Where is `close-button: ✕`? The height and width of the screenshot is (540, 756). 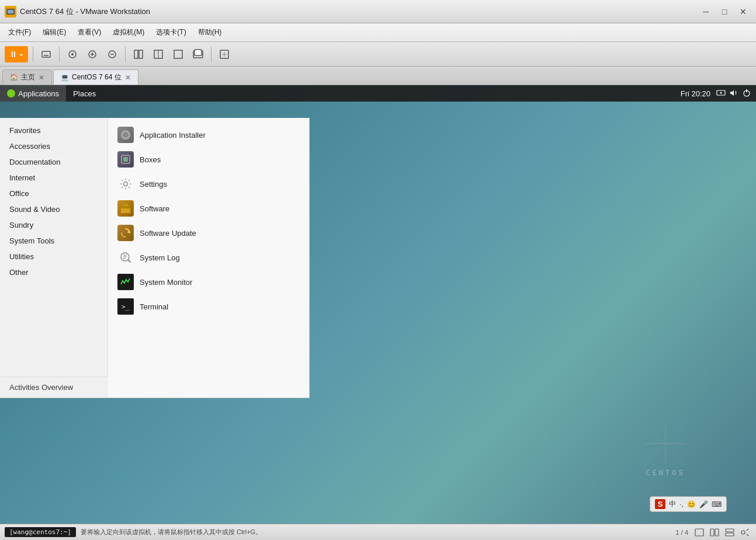 close-button: ✕ is located at coordinates (743, 12).